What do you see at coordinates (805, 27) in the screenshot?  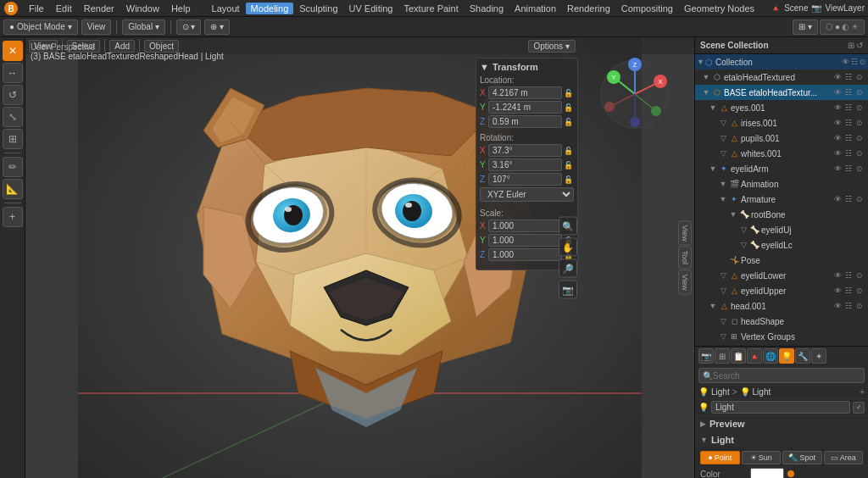 I see `overlay-btn: ⊞ ▾` at bounding box center [805, 27].